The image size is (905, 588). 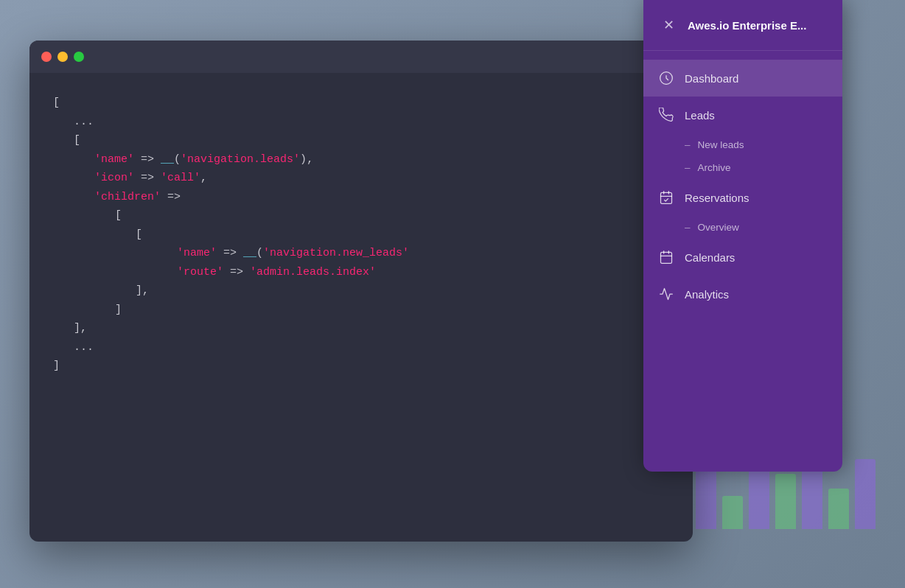 What do you see at coordinates (743, 186) in the screenshot?
I see `nav-items: Dashboard Leads New leads Archive` at bounding box center [743, 186].